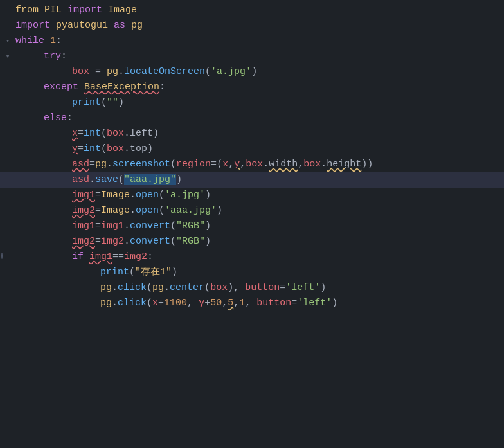  What do you see at coordinates (252, 103) in the screenshot?
I see `code-line: print("")` at bounding box center [252, 103].